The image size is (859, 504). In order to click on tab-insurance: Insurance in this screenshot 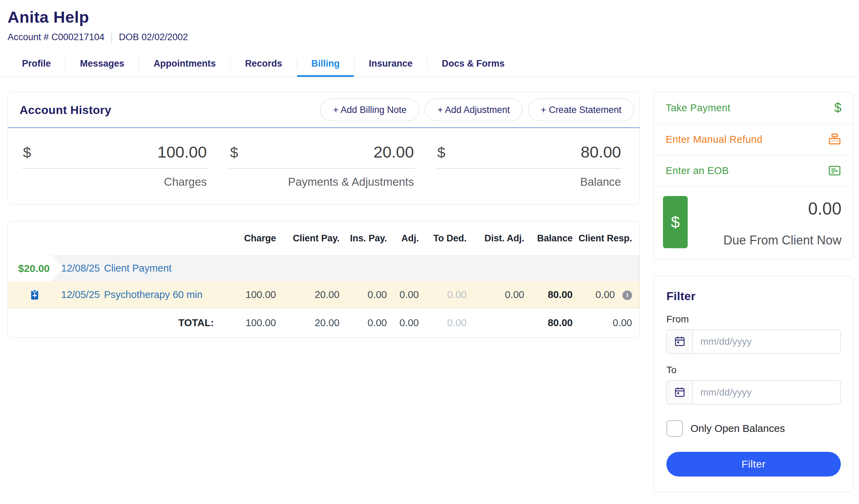, I will do `click(391, 64)`.